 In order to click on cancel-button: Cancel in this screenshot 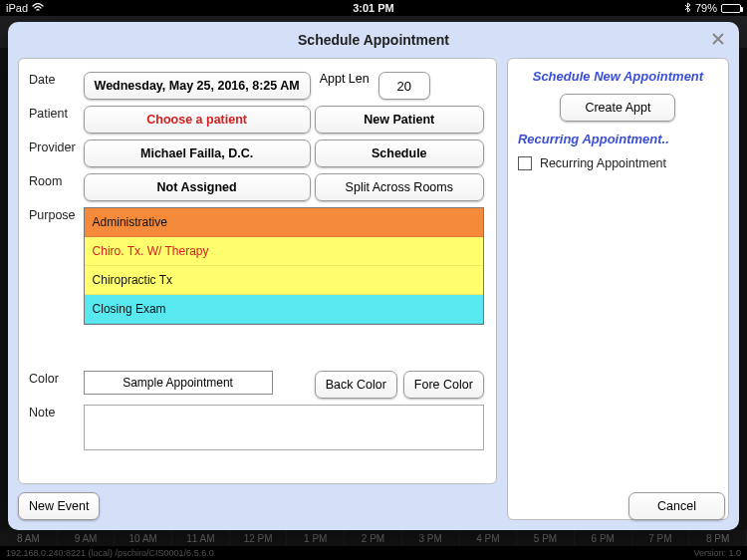, I will do `click(677, 506)`.